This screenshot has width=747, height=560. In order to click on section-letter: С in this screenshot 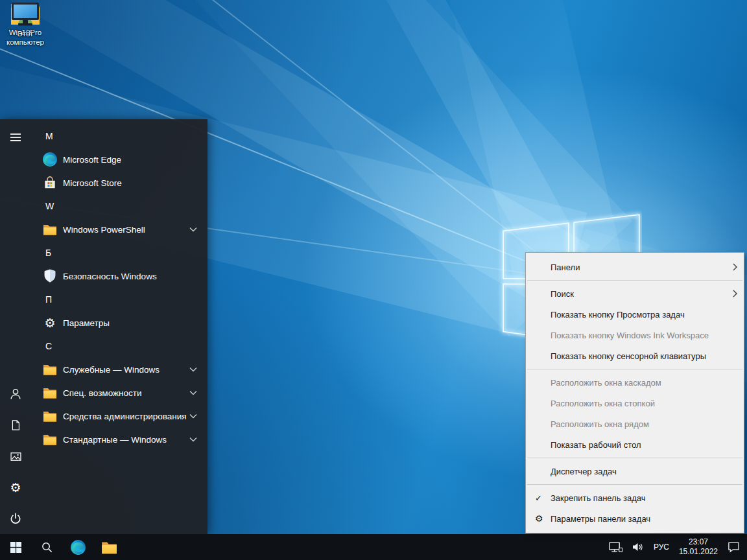, I will do `click(49, 346)`.